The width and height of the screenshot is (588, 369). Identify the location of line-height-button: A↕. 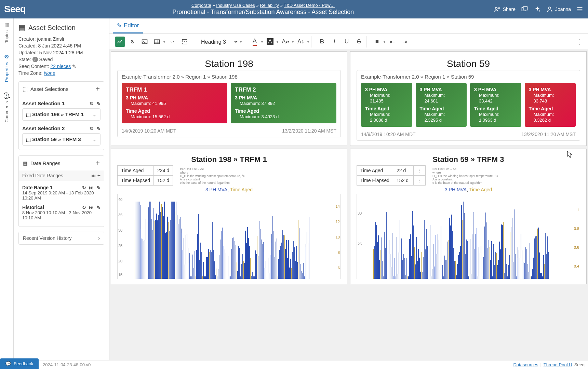
(301, 42).